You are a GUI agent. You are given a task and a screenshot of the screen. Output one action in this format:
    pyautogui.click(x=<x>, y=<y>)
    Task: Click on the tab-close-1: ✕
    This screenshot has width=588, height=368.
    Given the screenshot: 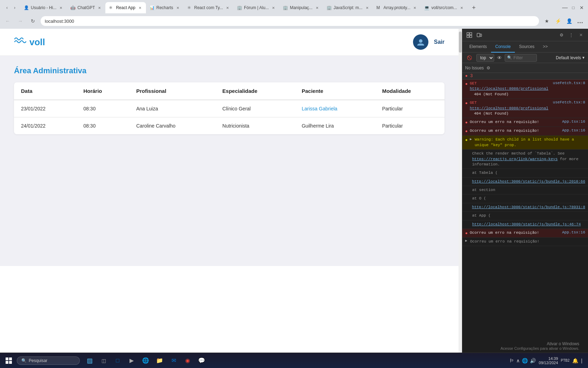 What is the action you would take?
    pyautogui.click(x=99, y=8)
    